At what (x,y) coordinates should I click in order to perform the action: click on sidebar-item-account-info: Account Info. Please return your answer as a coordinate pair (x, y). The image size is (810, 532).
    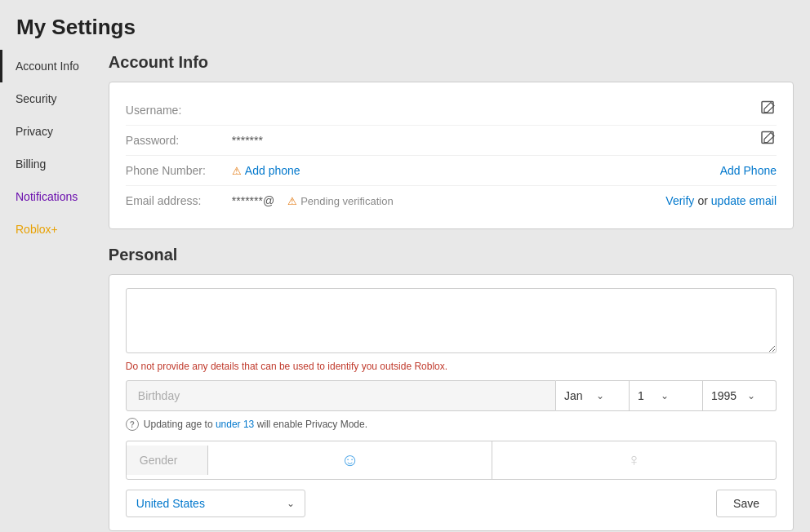
    Looking at the image, I should click on (46, 66).